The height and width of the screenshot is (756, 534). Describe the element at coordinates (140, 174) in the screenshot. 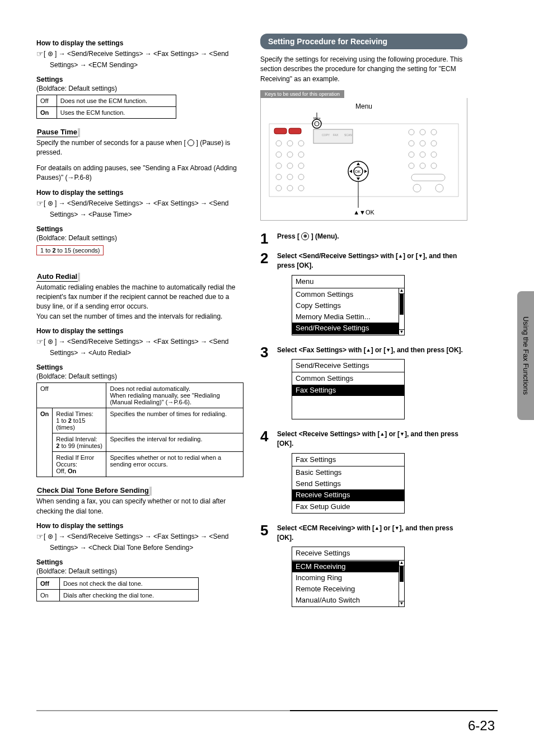

I see `pause-intro2: For deatails on adding pauses, see "Send…` at that location.